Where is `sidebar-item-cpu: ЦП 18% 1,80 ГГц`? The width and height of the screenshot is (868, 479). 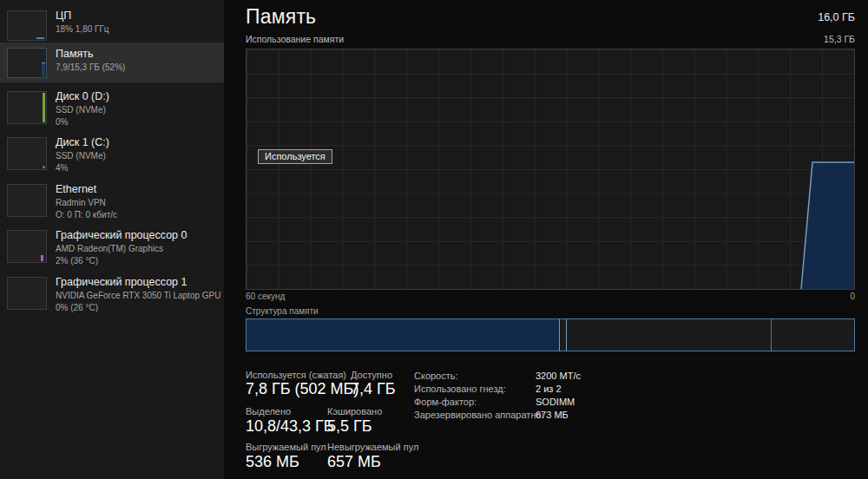 sidebar-item-cpu: ЦП 18% 1,80 ГГц is located at coordinates (112, 26).